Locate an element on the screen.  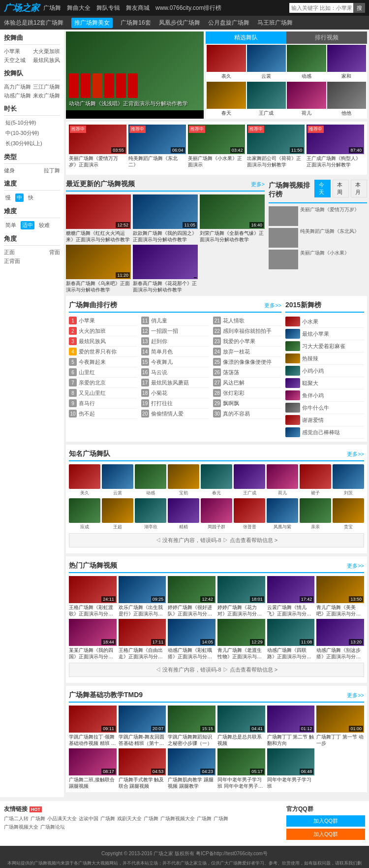
teach-item-1: 20:07 学跳广场舞-舞友回圆答基础·精班（第十七盘）踢腿视频 is located at coordinates (143, 726).